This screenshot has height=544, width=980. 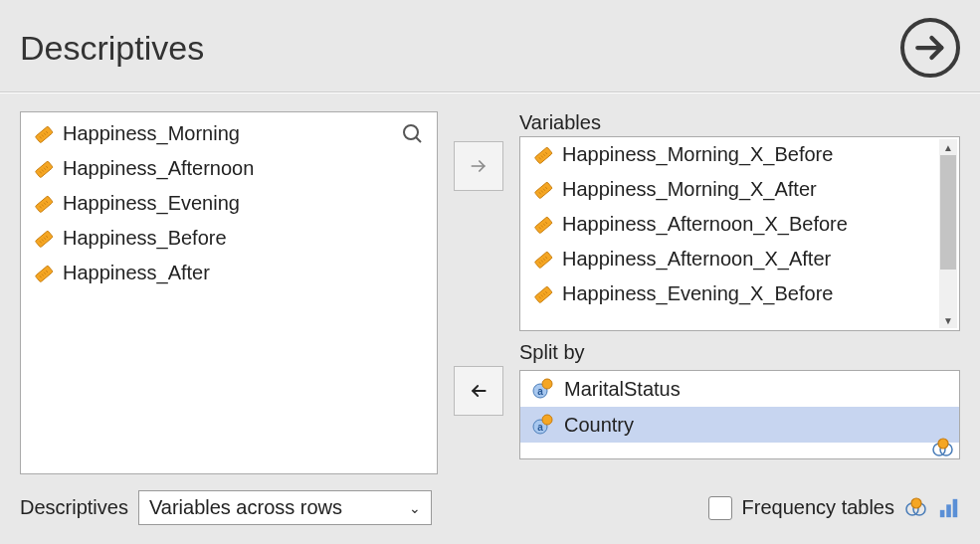 I want to click on variable-label: Happiness_Afternoon, so click(x=158, y=169).